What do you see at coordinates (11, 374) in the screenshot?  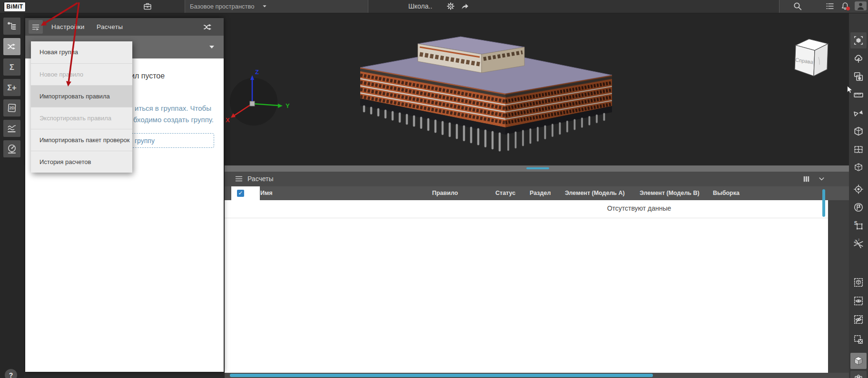 I see `help-button: ?` at bounding box center [11, 374].